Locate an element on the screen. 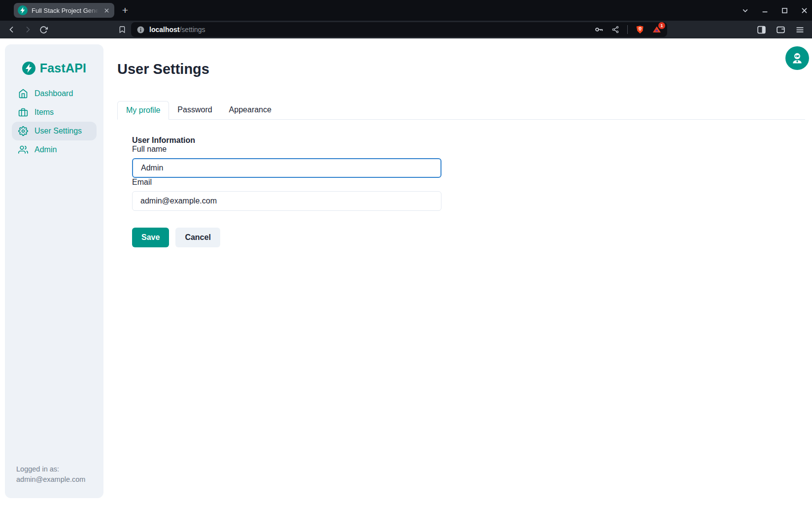 This screenshot has height=505, width=812. logged-in-email: admin@example.com is located at coordinates (54, 480).